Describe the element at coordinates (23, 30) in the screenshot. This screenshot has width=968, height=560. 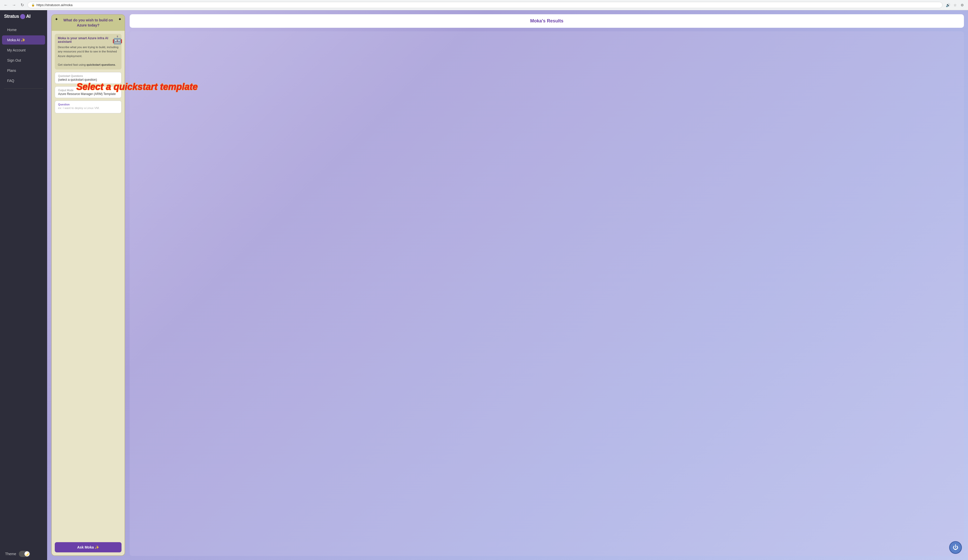
I see `sidebar-item-home: Home` at that location.